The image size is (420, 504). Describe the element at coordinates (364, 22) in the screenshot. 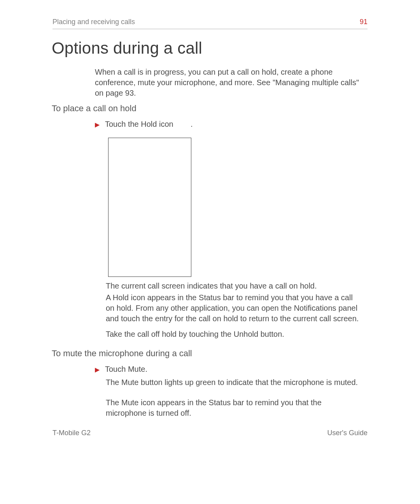

I see `page-number: 91` at that location.